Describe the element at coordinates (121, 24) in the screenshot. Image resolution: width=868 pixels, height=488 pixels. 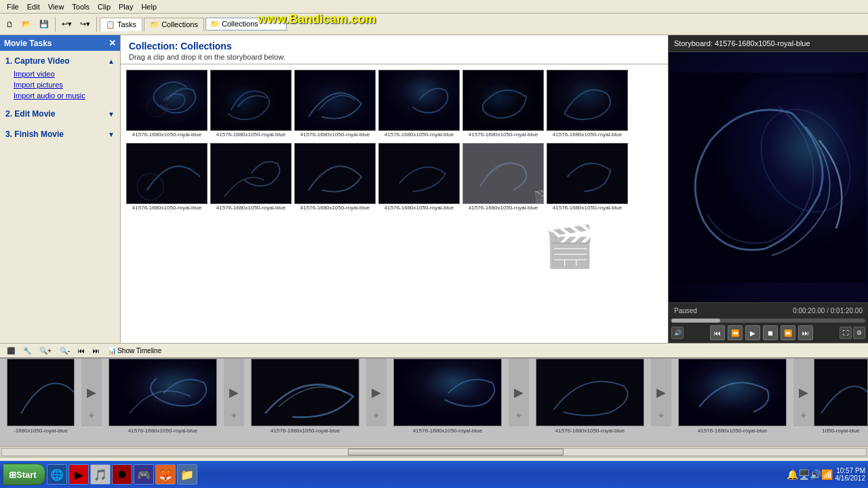
I see `tasks-tab: 📋 Tasks` at that location.